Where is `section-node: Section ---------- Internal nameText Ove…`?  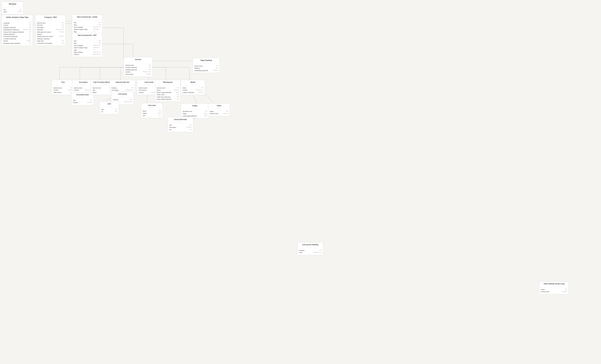
section-node: Section ---------- Internal nameText Ove… is located at coordinates (138, 67).